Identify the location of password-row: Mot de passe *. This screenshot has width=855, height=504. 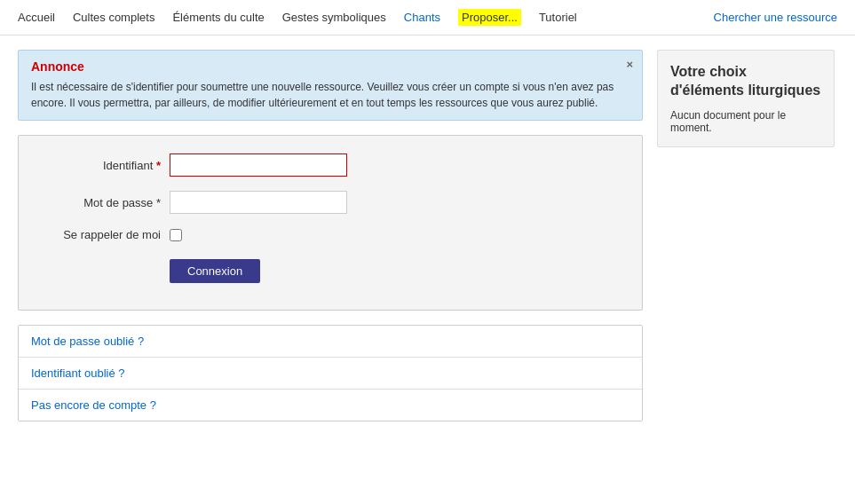
(330, 202).